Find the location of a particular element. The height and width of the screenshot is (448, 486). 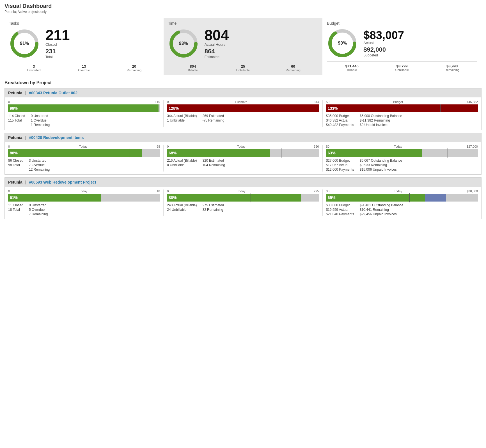

time-main: 93% 804 Actual Hours 864 Estimated is located at coordinates (243, 43).